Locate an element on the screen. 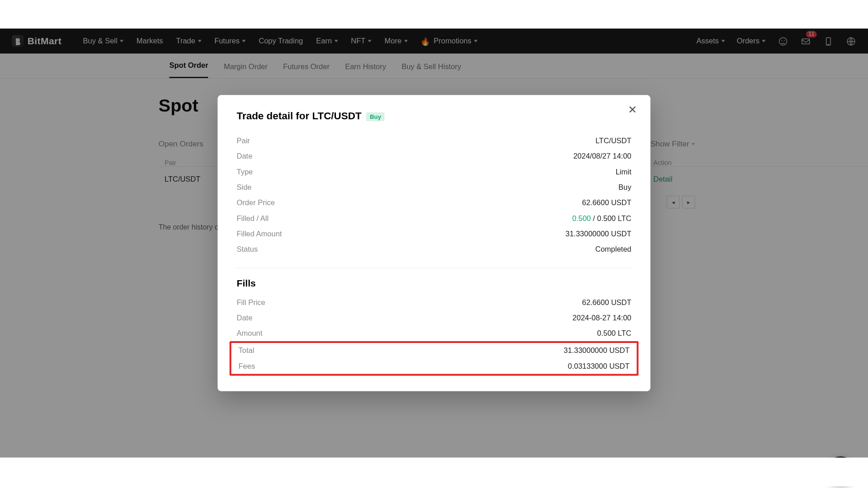 The height and width of the screenshot is (488, 868). modal-title: Trade detail for LTC/USDT Buy is located at coordinates (434, 117).